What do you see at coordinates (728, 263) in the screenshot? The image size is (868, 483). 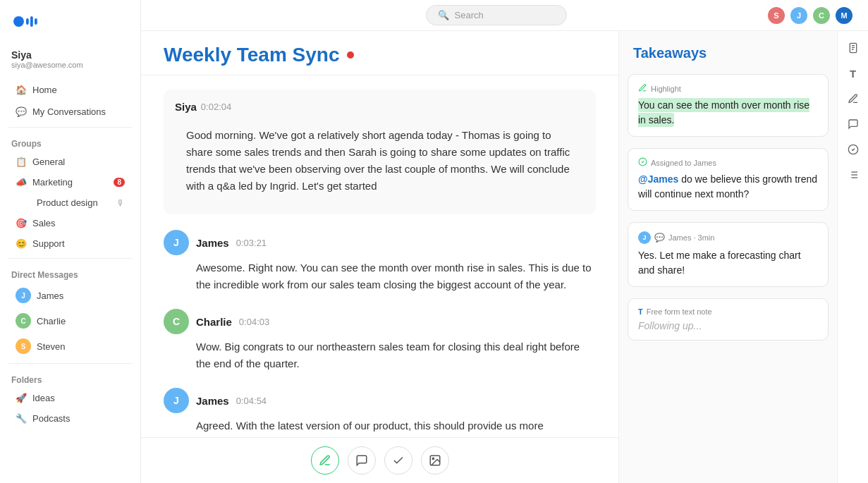 I see `takeaway-comment-text: Yes. Let me make a forecasting chart and…` at bounding box center [728, 263].